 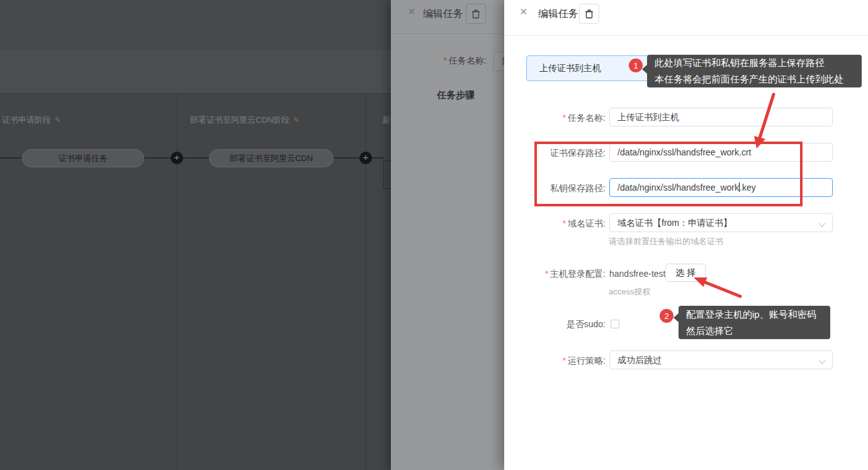 I want to click on key-path-label: 私钥保存路径:, so click(x=555, y=189).